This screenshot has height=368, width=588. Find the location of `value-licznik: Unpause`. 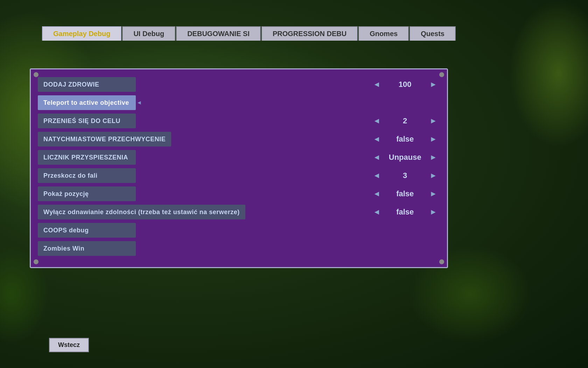

value-licznik: Unpause is located at coordinates (405, 157).